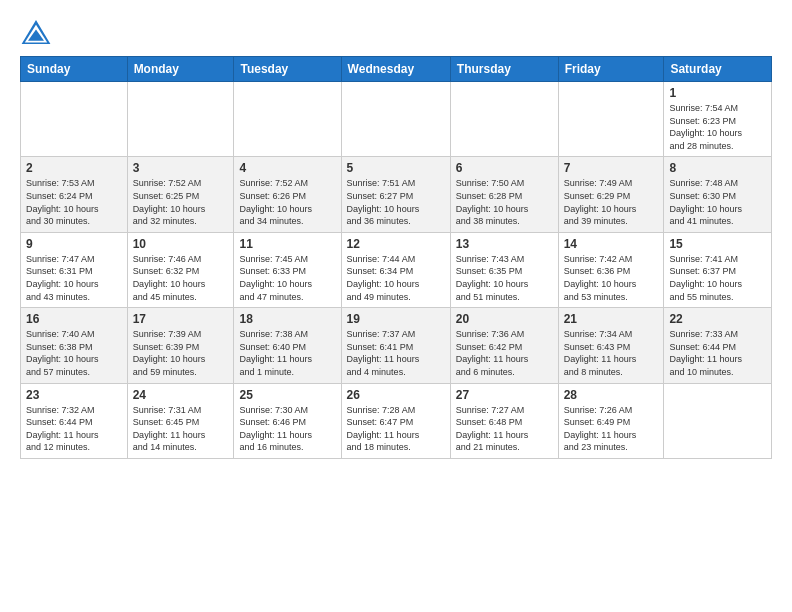 This screenshot has width=792, height=612. Describe the element at coordinates (287, 244) in the screenshot. I see `day-number: 11` at that location.